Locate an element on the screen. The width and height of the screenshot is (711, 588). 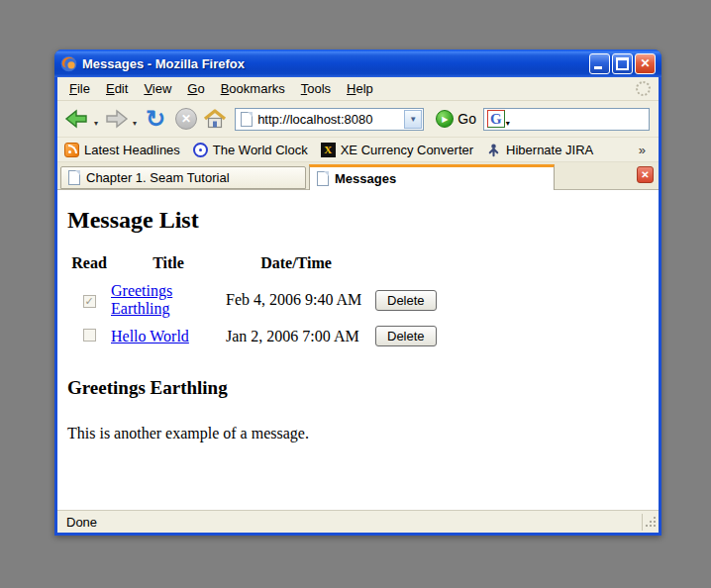
menu-bookmarks: Bookmarks is located at coordinates (254, 89).